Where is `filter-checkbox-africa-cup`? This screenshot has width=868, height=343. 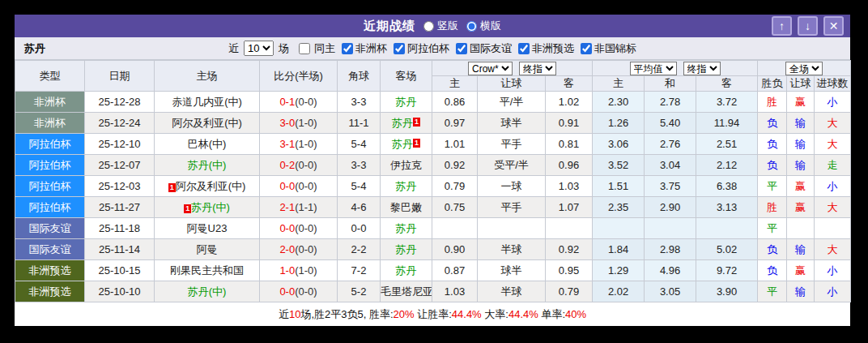
filter-checkbox-africa-cup is located at coordinates (347, 49).